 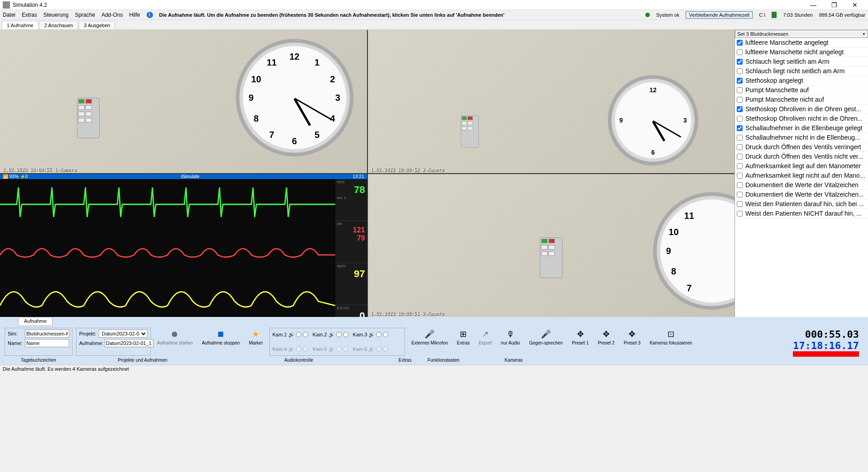 What do you see at coordinates (671, 342) in the screenshot?
I see `kameras-fokussieren-button: ⊡ Kameras fokussieren` at bounding box center [671, 342].